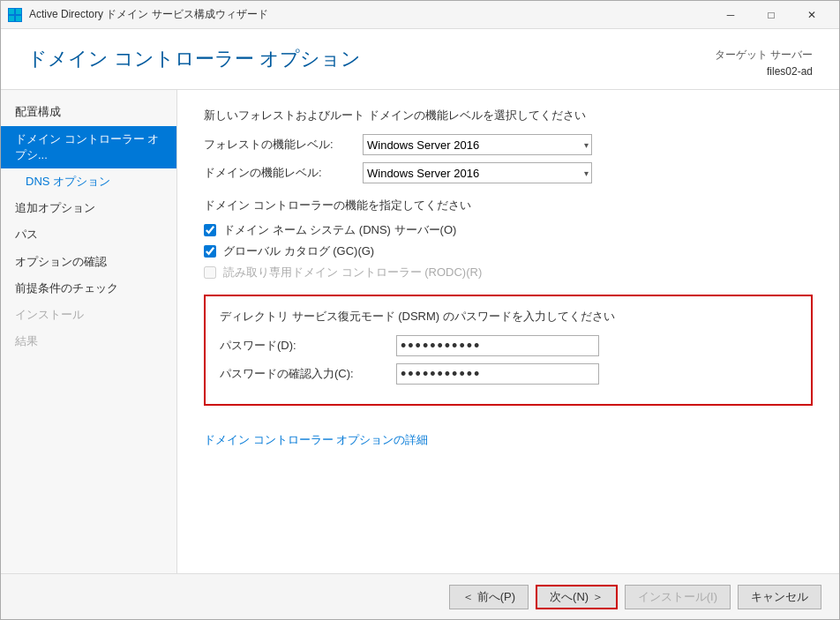 The height and width of the screenshot is (620, 840). What do you see at coordinates (508, 346) in the screenshot?
I see `password-row: パスワード(D):` at bounding box center [508, 346].